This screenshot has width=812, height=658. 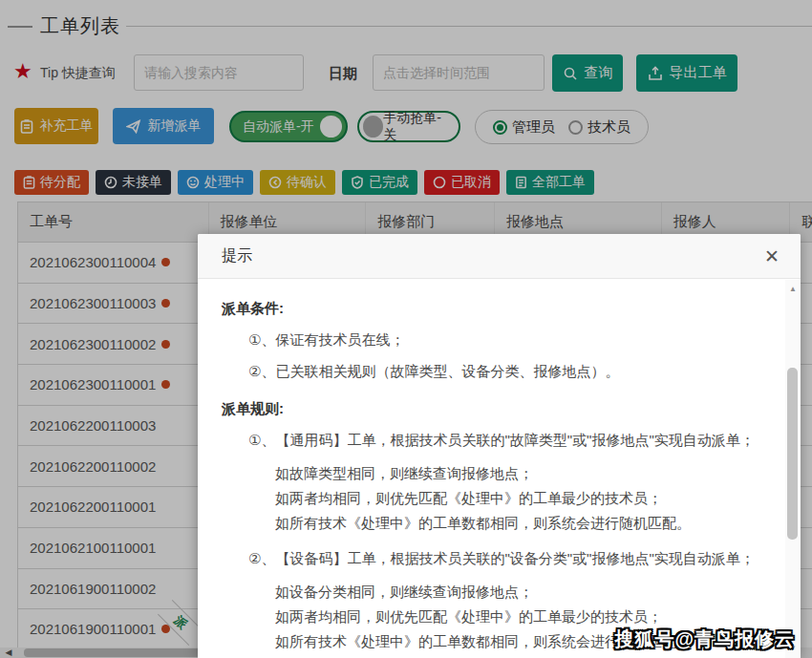 What do you see at coordinates (492, 441) in the screenshot?
I see `rule-item: ①、【通用码】工单，根据技术员关联的"故障类型"或"报修地点"实现自动派单；` at bounding box center [492, 441].